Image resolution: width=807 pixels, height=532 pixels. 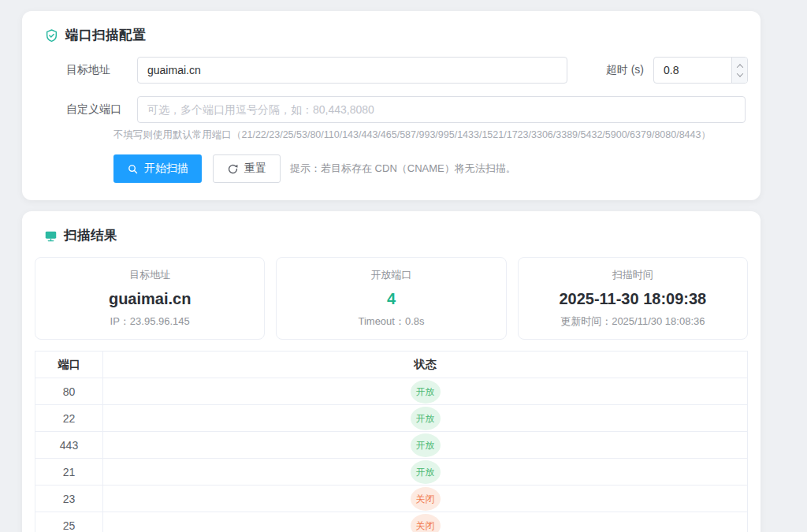 I want to click on summary-value: 2025-11-30 18:09:38, so click(x=633, y=299).